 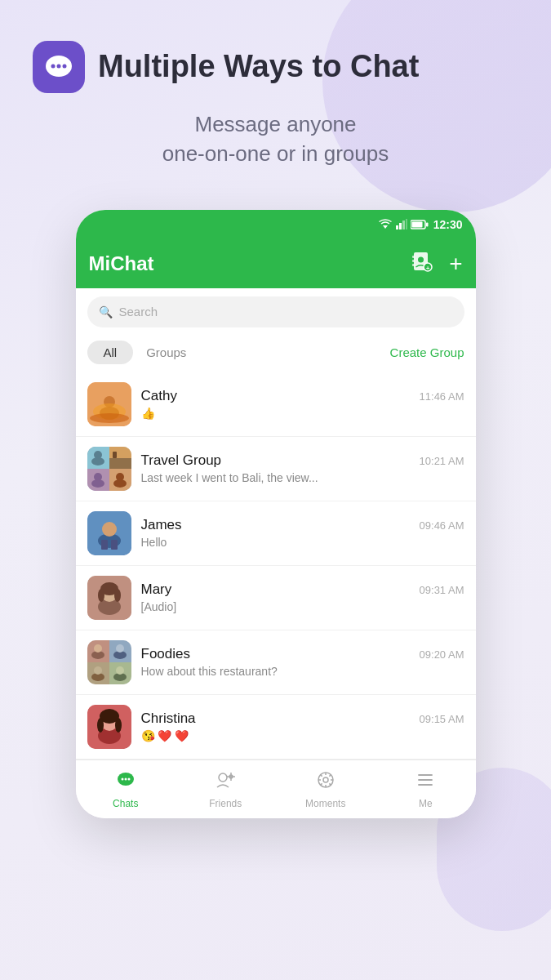 I want to click on friends-nav-label: Friends, so click(x=225, y=804).